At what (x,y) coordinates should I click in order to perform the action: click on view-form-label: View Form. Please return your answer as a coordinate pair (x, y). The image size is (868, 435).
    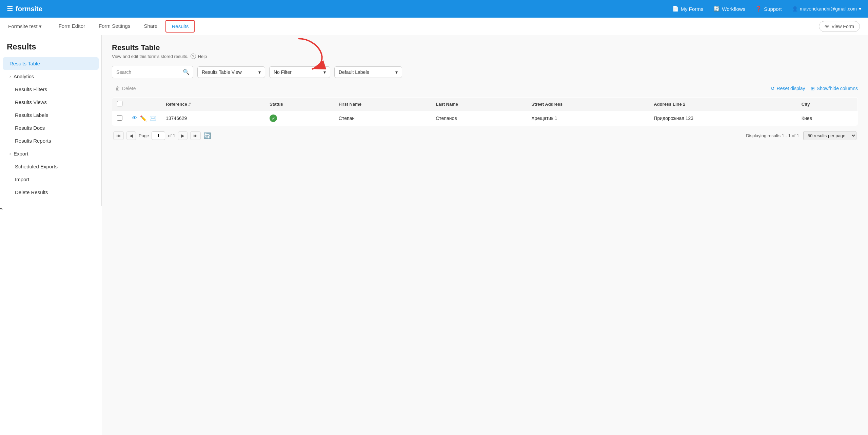
    Looking at the image, I should click on (843, 26).